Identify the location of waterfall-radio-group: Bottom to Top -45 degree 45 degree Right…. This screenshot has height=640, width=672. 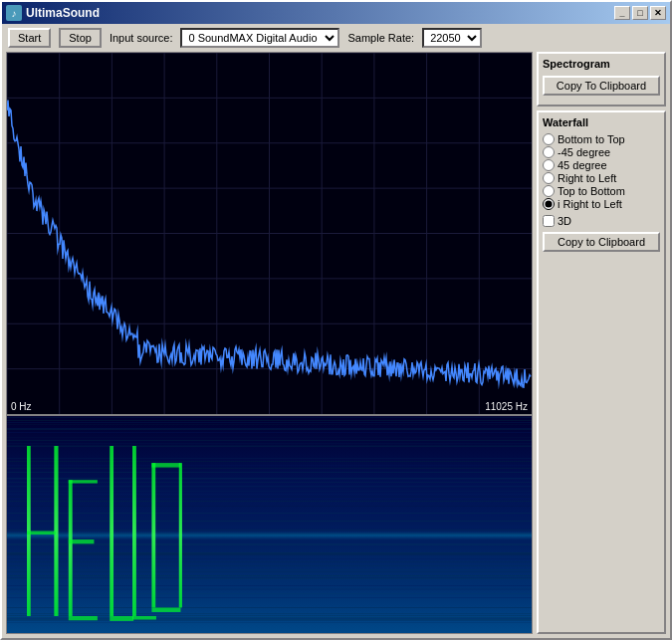
(601, 171).